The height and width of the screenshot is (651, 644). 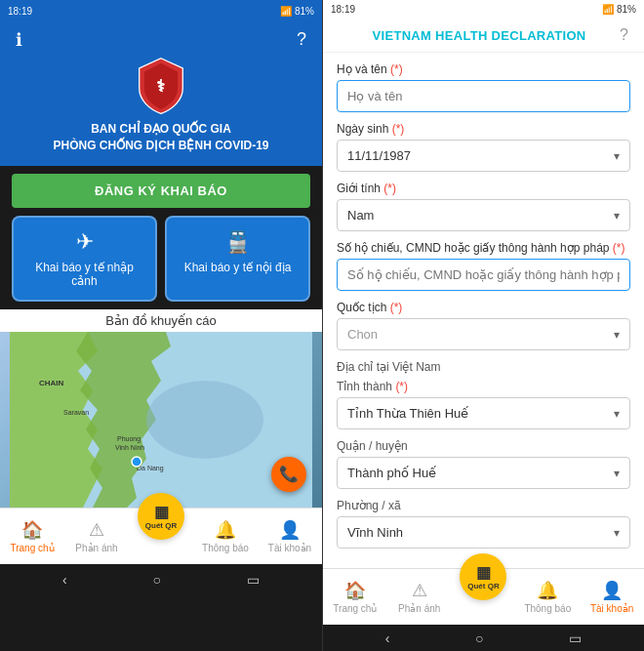 What do you see at coordinates (617, 156) in the screenshot?
I see `chevron-ngay-sinh: ▾` at bounding box center [617, 156].